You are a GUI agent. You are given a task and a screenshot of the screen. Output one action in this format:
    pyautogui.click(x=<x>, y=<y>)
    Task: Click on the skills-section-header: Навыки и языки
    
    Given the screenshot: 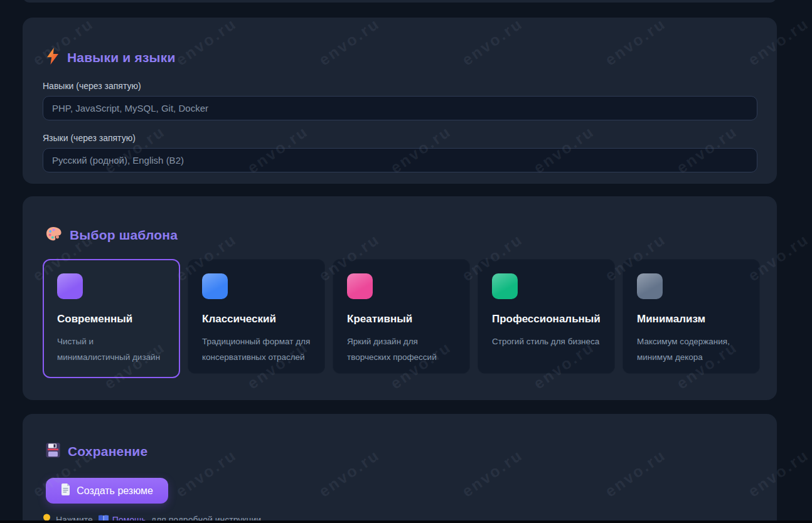 What is the action you would take?
    pyautogui.click(x=402, y=58)
    